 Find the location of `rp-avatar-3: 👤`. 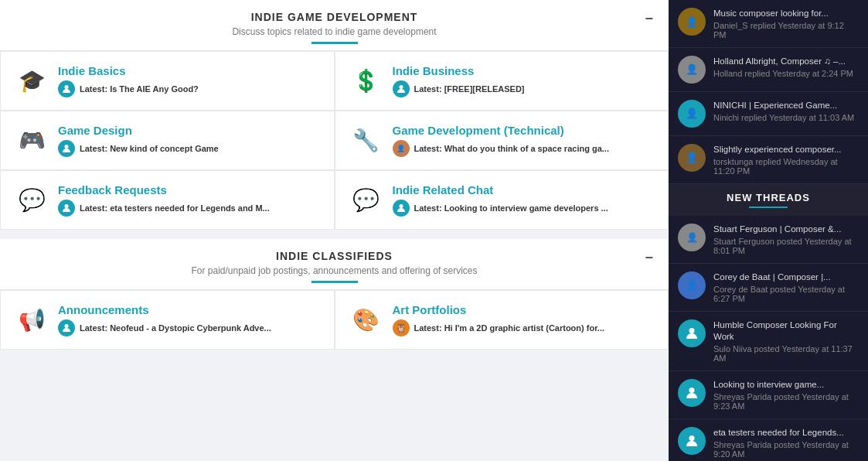

rp-avatar-3: 👤 is located at coordinates (692, 158).